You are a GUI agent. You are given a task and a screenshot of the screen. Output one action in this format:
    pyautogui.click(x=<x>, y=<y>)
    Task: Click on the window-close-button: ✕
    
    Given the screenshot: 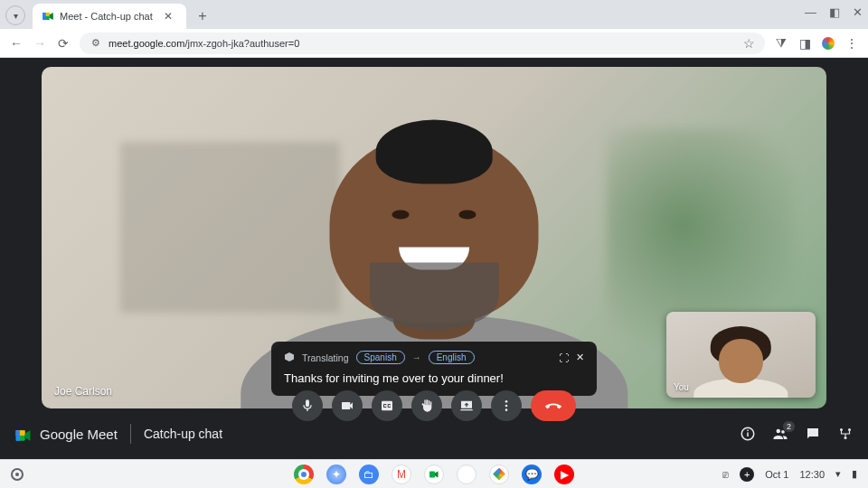 What is the action you would take?
    pyautogui.click(x=857, y=13)
    